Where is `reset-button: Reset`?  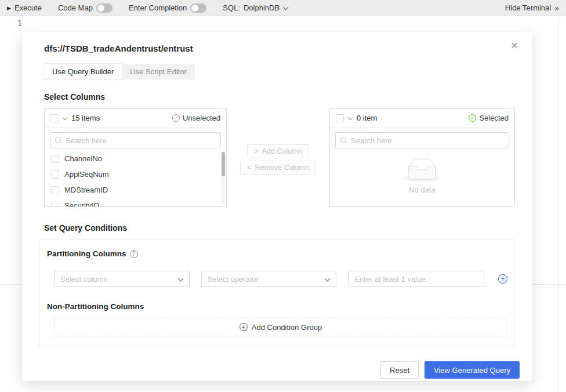
reset-button: Reset is located at coordinates (400, 370).